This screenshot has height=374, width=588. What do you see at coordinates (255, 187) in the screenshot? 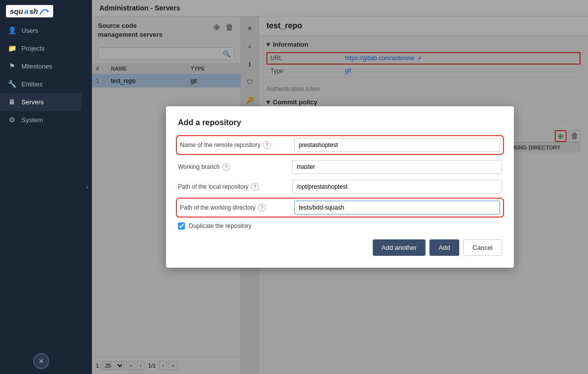
I see `local-path-help-icon: ?` at bounding box center [255, 187].